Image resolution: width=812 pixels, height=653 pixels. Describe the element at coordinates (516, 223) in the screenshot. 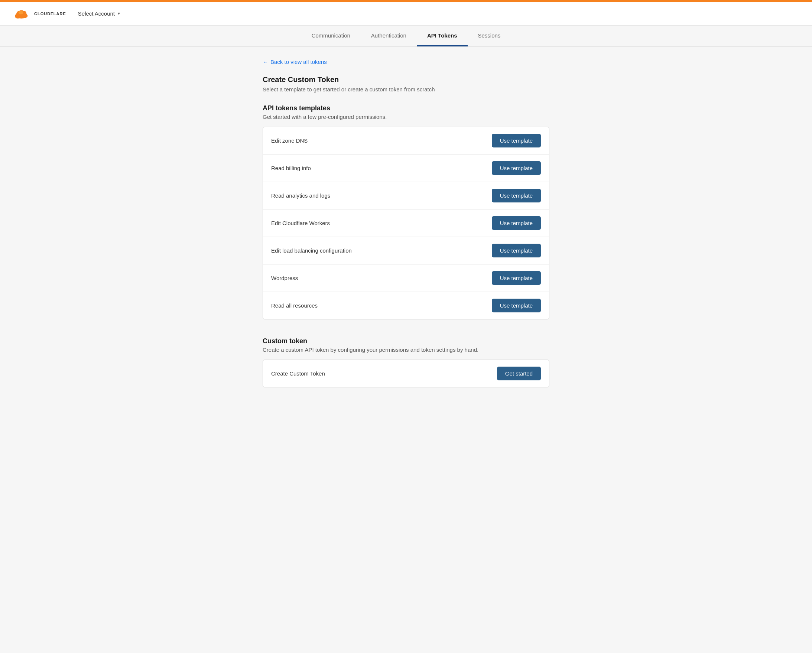

I see `use-template-button-3: Use template` at that location.